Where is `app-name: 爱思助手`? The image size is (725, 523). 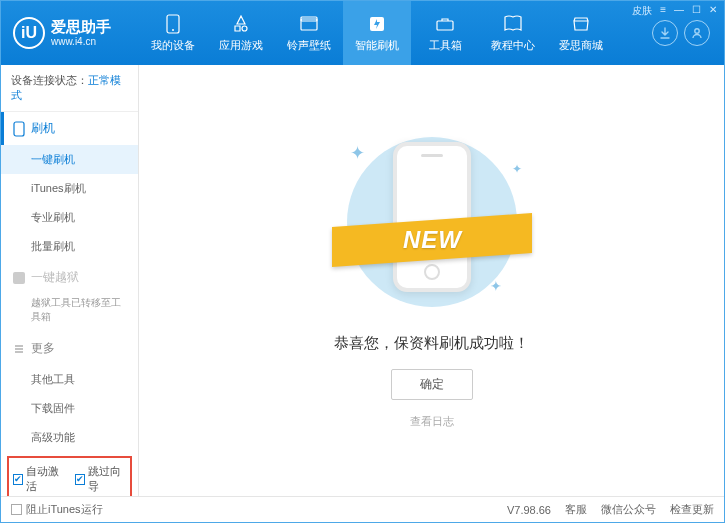 app-name: 爱思助手 is located at coordinates (81, 28).